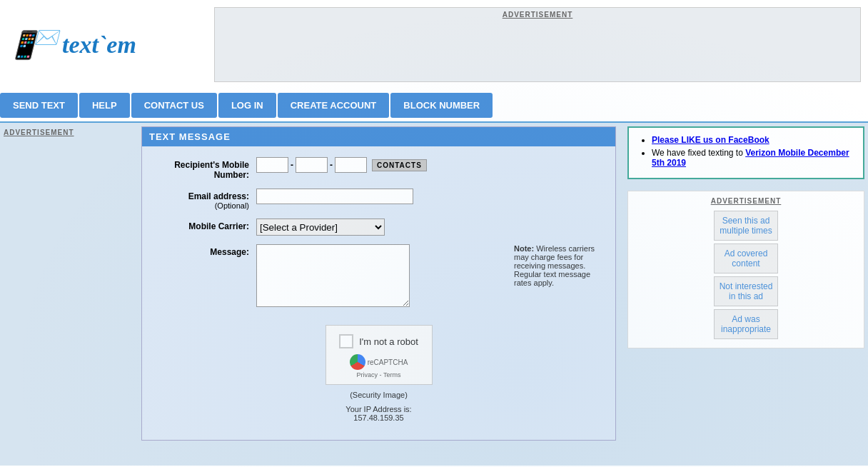  I want to click on captcha-brand: reCAPTCHA, so click(388, 363).